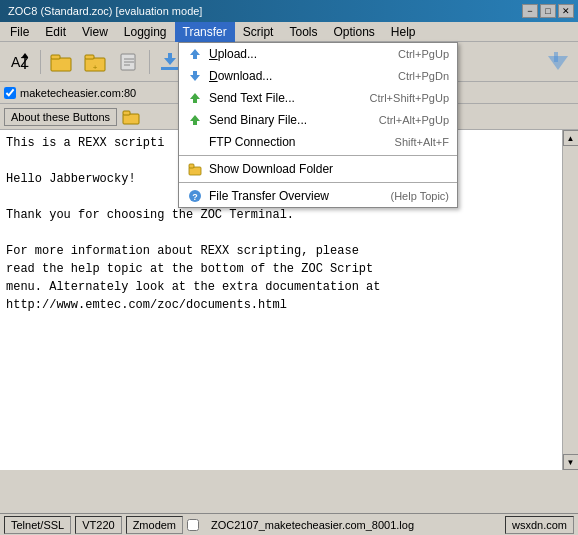 The height and width of the screenshot is (535, 578). Describe the element at coordinates (318, 98) in the screenshot. I see `menu-item-send-text: Send Text File... Ctrl+Shift+PgUp` at that location.